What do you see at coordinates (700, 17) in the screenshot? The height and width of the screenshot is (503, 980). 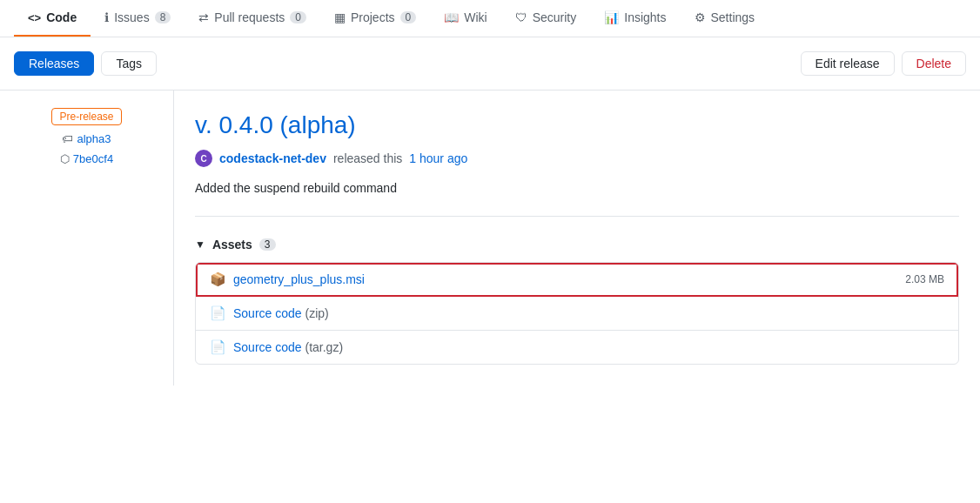 I see `settings-icon: ⚙` at bounding box center [700, 17].